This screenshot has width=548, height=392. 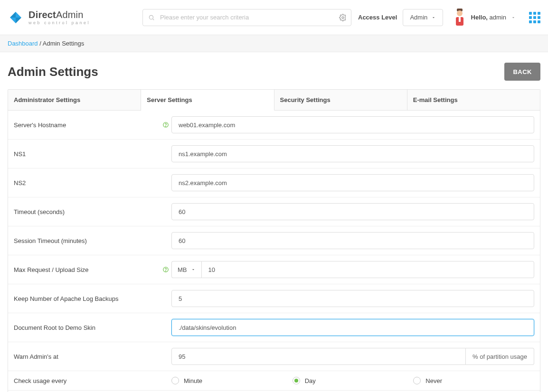 What do you see at coordinates (16, 18) in the screenshot?
I see `logo-icon` at bounding box center [16, 18].